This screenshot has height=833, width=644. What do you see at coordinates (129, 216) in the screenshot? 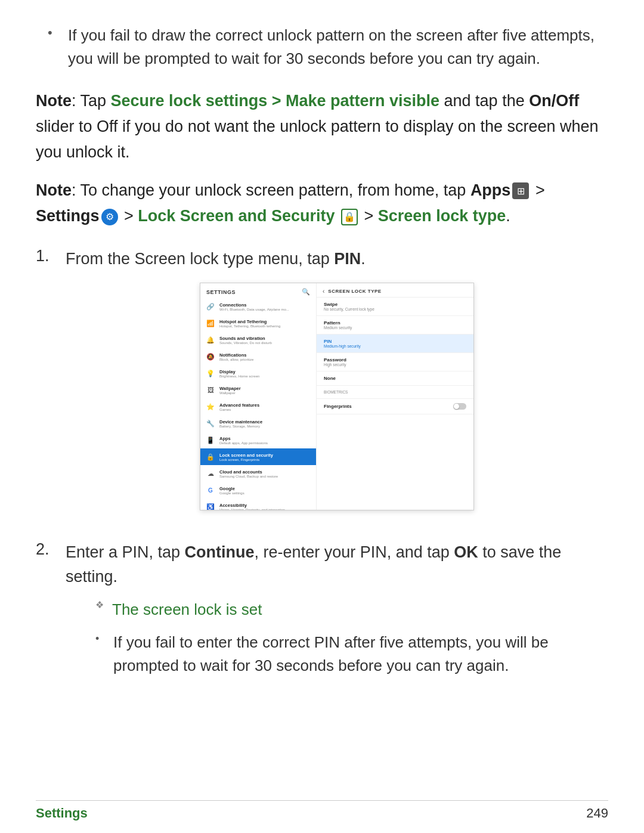
I see `note2-rest2: >` at bounding box center [129, 216].